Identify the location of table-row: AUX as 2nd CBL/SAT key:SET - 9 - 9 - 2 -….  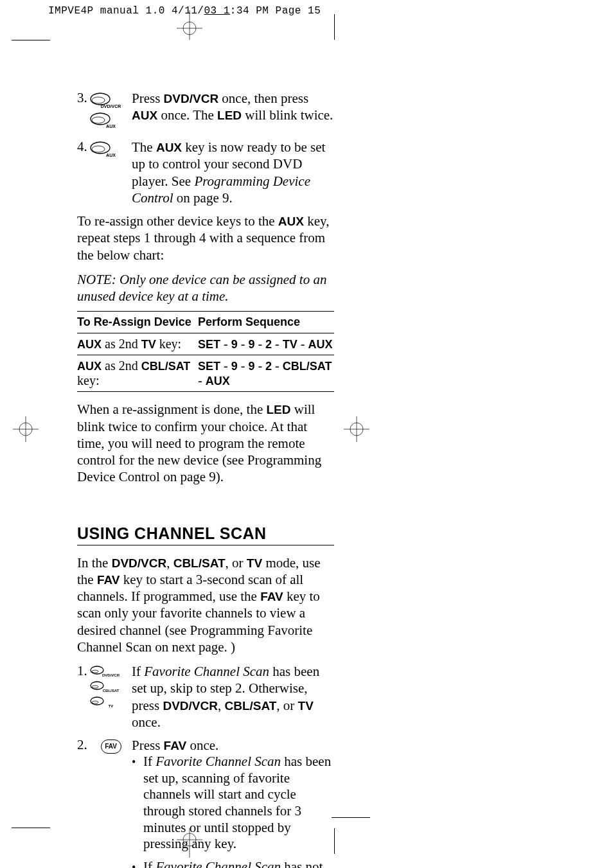
(206, 374).